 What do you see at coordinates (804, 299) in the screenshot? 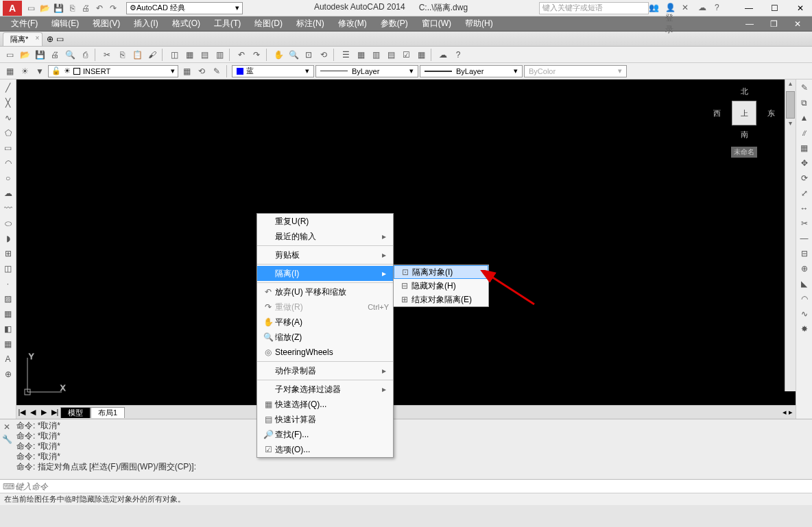
I see `fillet-icon: ◠` at bounding box center [804, 299].